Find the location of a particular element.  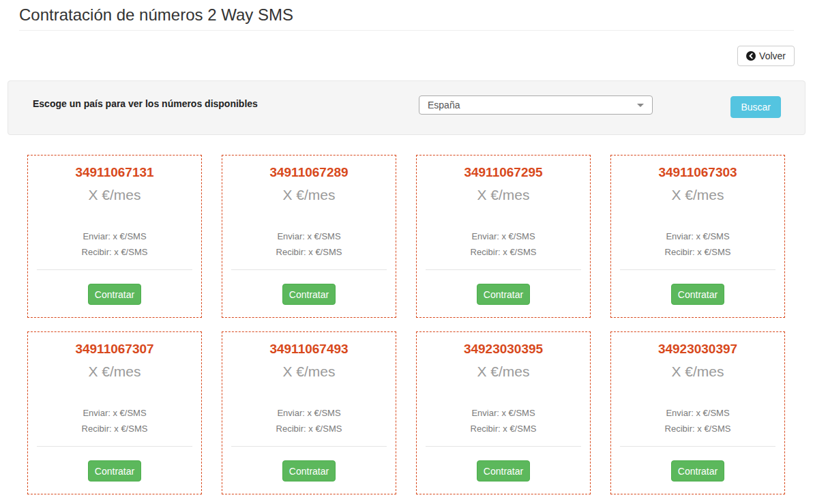

filter-label: Escoge un país para ver los números disp… is located at coordinates (145, 104).